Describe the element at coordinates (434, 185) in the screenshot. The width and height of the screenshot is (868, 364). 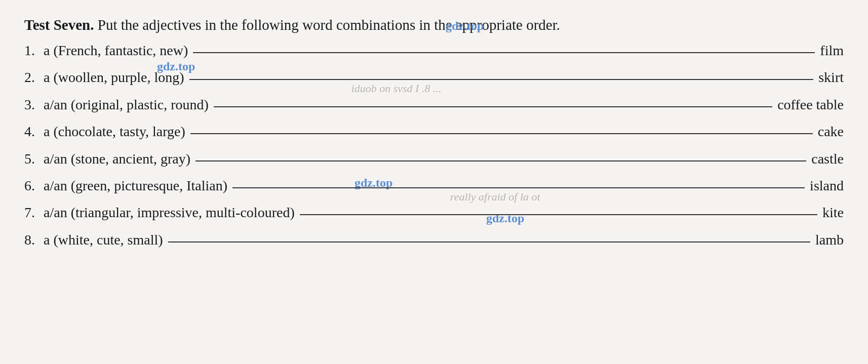
I see `list-item: 6. a/an (green, picturesque, Italian) re…` at that location.